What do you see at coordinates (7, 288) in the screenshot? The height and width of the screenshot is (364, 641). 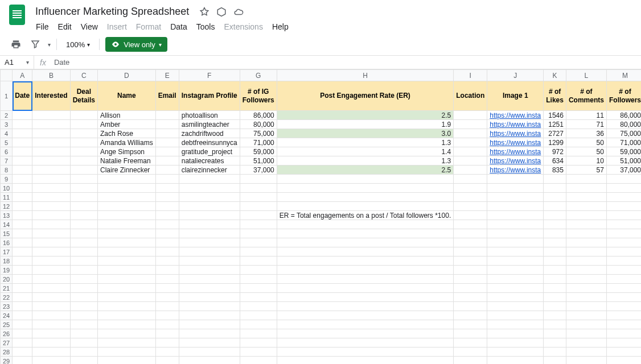 I see `row-header-21: 21` at bounding box center [7, 288].